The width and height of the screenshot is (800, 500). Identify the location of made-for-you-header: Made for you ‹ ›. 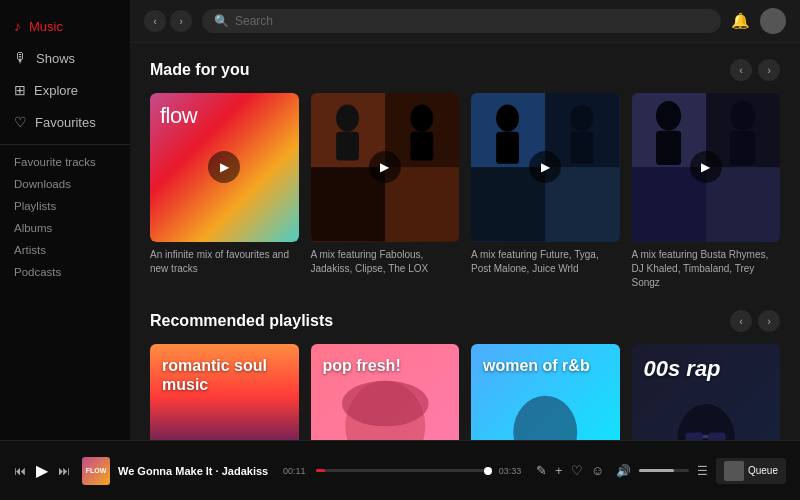
(465, 70).